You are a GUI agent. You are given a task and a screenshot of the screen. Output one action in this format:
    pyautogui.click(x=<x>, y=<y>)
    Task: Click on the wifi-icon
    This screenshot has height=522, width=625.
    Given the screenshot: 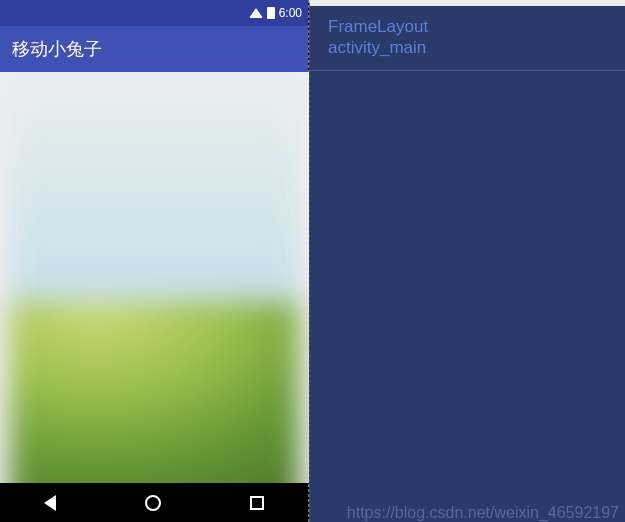 What is the action you would take?
    pyautogui.click(x=256, y=13)
    